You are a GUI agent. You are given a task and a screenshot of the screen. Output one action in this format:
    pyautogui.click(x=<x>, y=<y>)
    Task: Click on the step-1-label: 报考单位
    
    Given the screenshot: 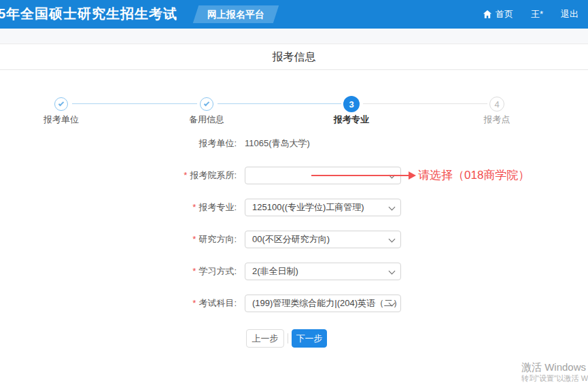 What is the action you would take?
    pyautogui.click(x=61, y=120)
    